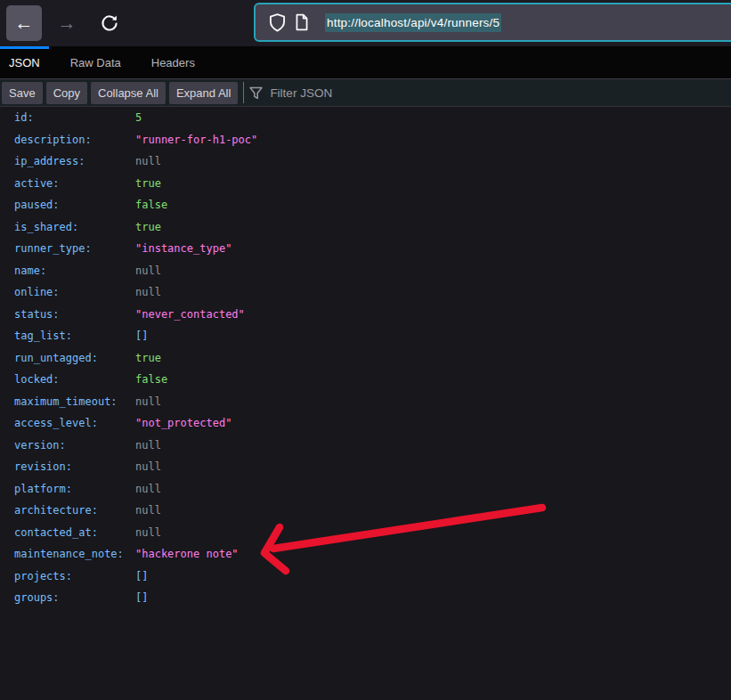  Describe the element at coordinates (365, 62) in the screenshot. I see `viewer-tab-bar: JSON Raw Data Headers` at that location.